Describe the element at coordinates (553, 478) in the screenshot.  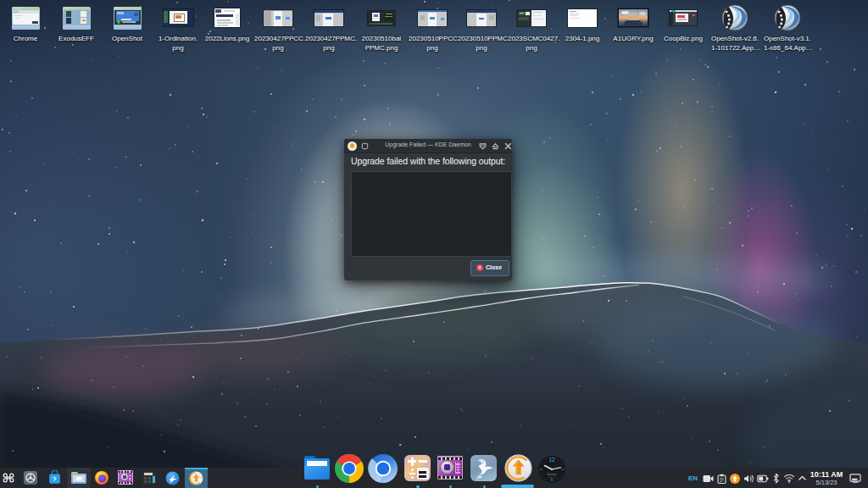
I see `svg-text: May 13` at that location.